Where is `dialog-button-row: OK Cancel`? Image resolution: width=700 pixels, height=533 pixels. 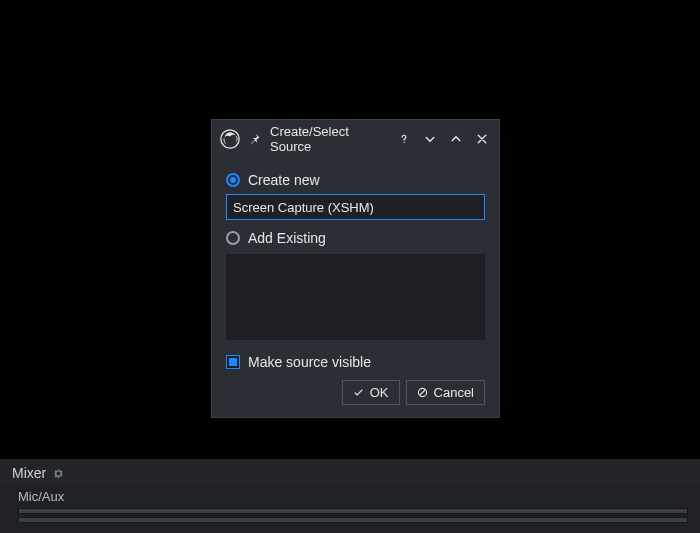 dialog-button-row: OK Cancel is located at coordinates (356, 392).